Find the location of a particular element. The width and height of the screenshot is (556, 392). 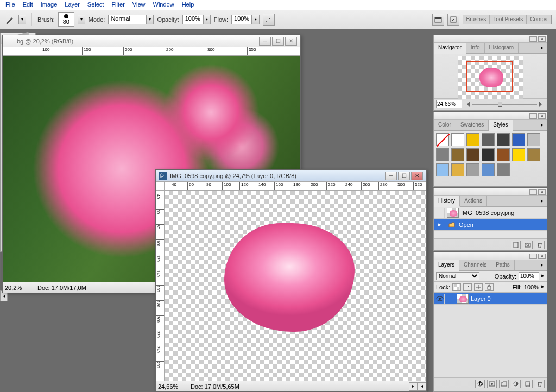

menu-filter: Filter is located at coordinates (118, 5).